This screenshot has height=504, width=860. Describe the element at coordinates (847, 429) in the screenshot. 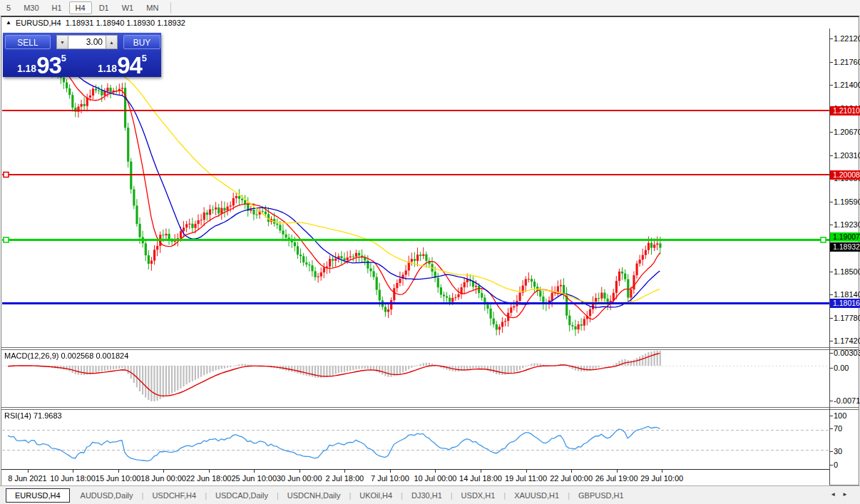

I see `rsi-axis-tick: 70` at that location.